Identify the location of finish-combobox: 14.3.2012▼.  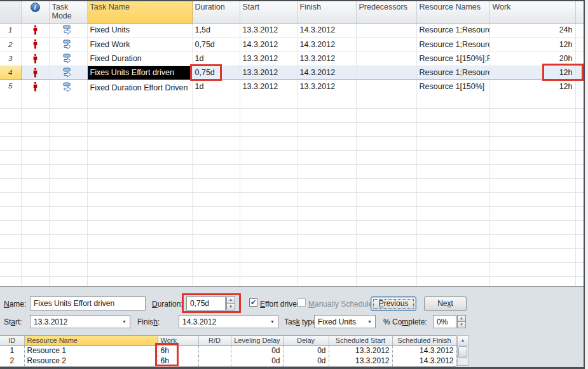
(229, 322).